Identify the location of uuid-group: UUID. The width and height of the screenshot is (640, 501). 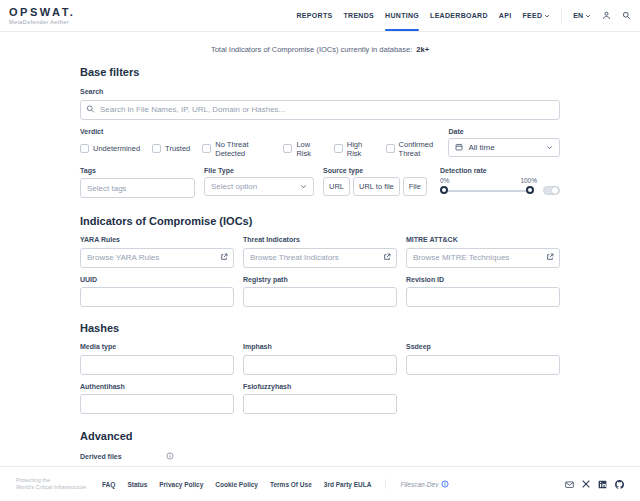
(157, 292).